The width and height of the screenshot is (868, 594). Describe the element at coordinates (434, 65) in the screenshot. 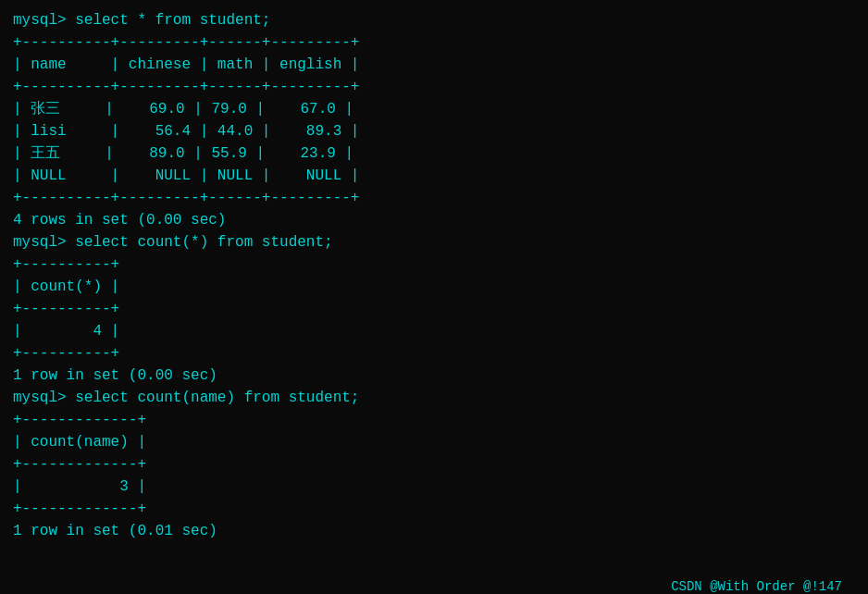

I see `header-line: | name | chinese | math | english |` at that location.